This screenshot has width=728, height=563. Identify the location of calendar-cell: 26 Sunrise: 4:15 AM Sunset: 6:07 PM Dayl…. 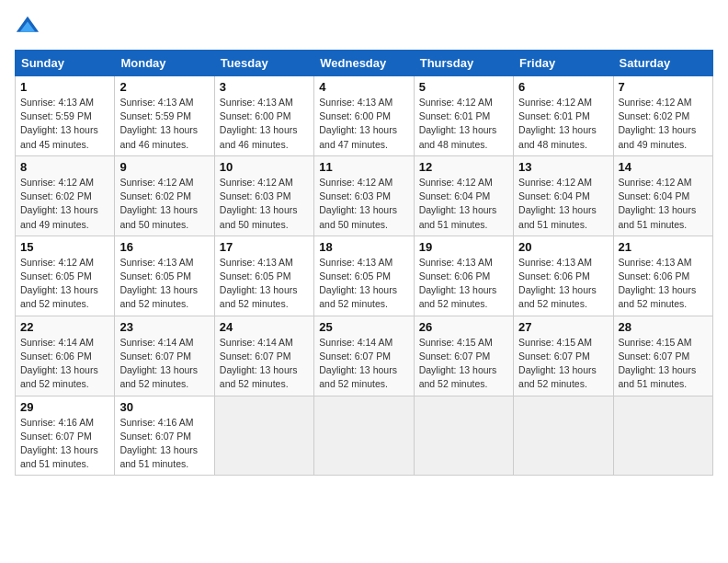
(463, 355).